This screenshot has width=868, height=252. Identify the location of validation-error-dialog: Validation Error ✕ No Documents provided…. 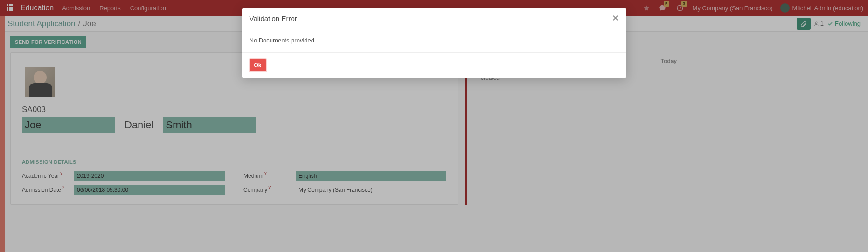
(434, 43).